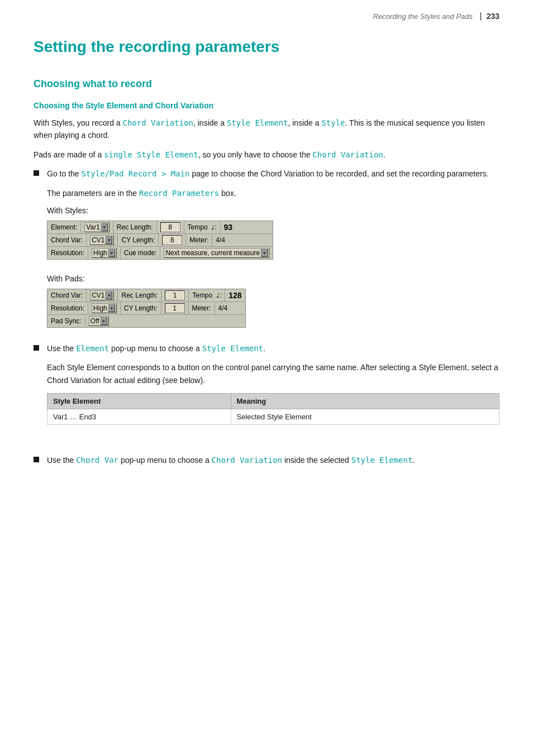 The width and height of the screenshot is (533, 756). Describe the element at coordinates (68, 308) in the screenshot. I see `pads-resolution-label: Resolution:` at that location.